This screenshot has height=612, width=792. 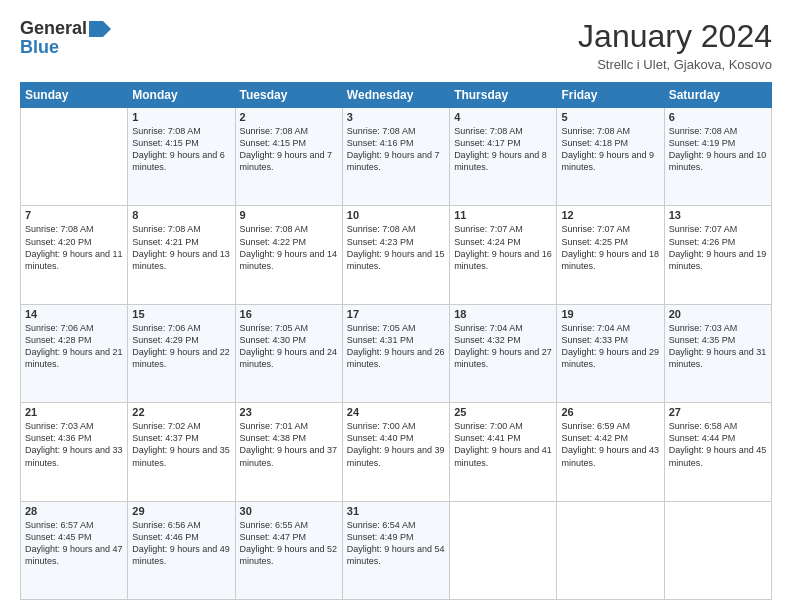 What do you see at coordinates (288, 157) in the screenshot?
I see `calendar-cell-w0d2: 2Sunrise: 7:08 AMSunset: 4:15 PMDaylight…` at bounding box center [288, 157].